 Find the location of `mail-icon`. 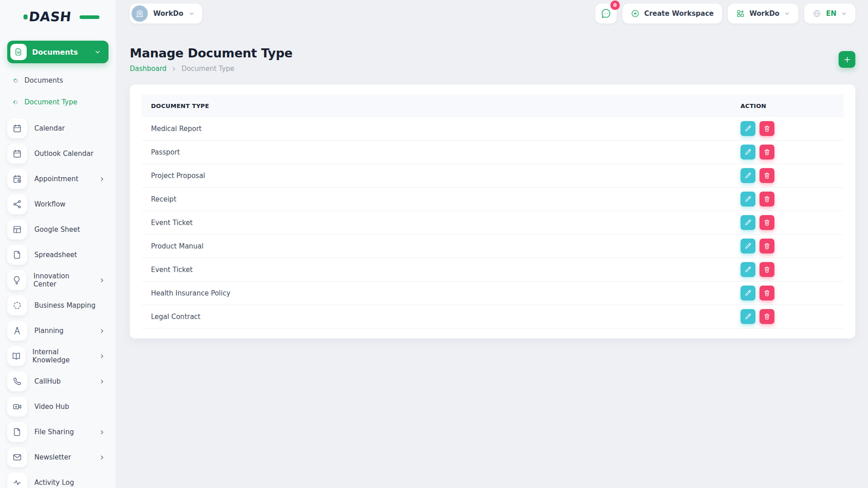

mail-icon is located at coordinates (17, 457).